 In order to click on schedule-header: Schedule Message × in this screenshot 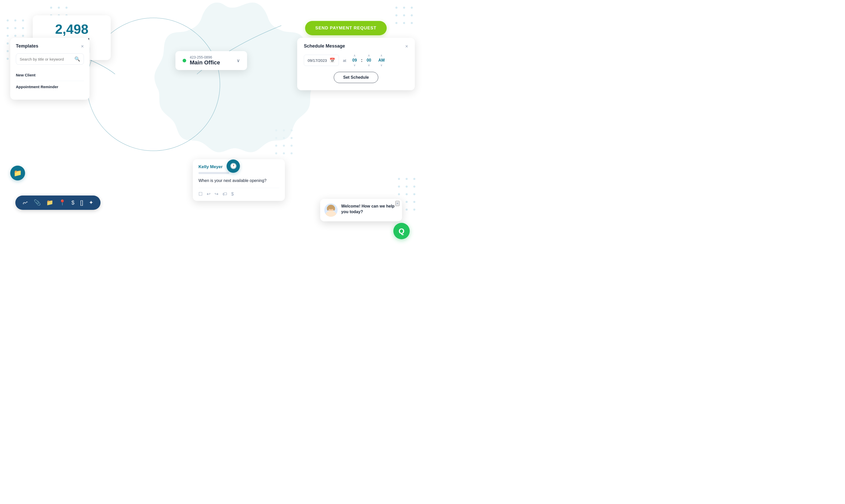, I will do `click(356, 46)`.